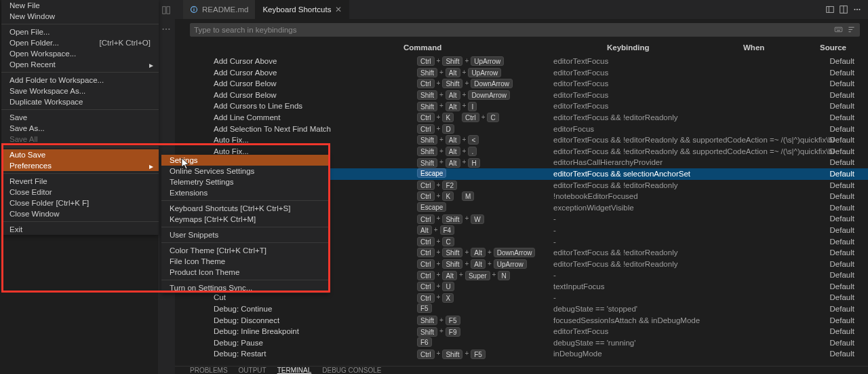 The width and height of the screenshot is (868, 374). I want to click on menu-item: Open Folder...[Ctrl+K Ctrl+O], so click(80, 43).